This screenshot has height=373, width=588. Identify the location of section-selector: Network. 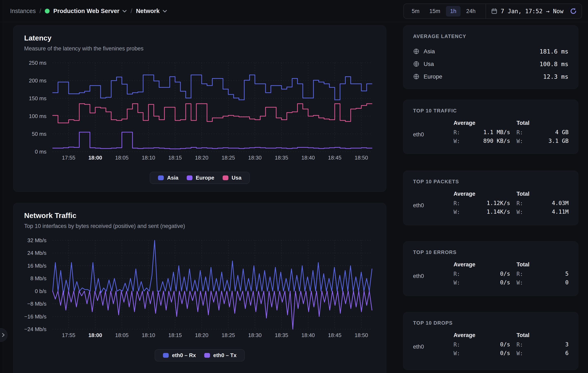
(151, 11).